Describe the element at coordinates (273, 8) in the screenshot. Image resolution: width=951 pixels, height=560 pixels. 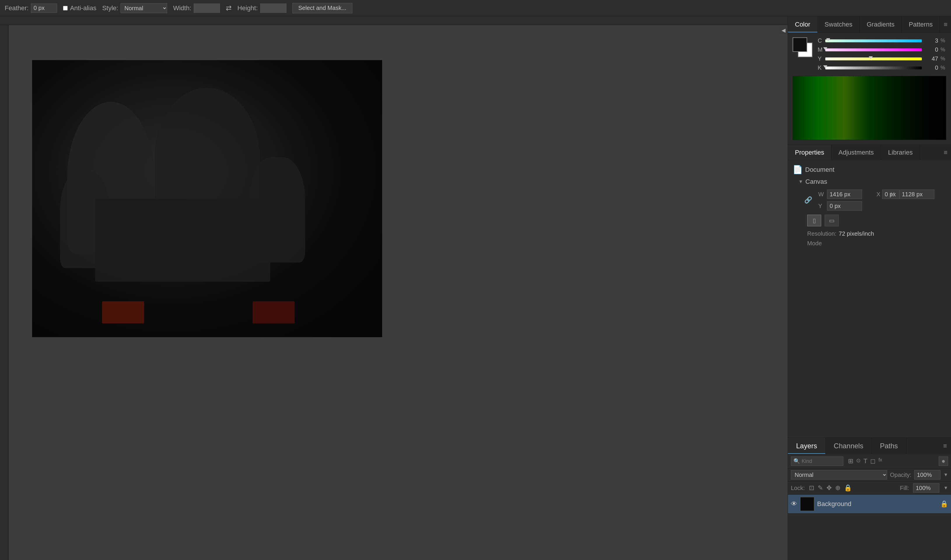
I see `height-input` at that location.